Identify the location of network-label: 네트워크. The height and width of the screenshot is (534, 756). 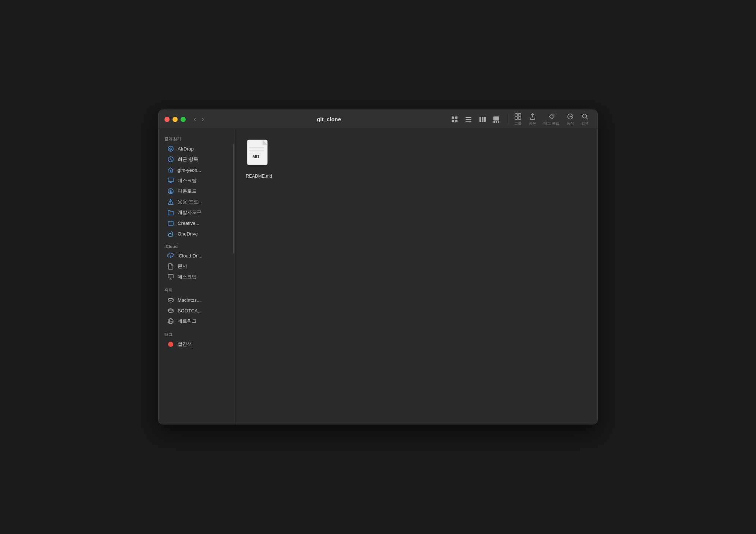
(187, 321).